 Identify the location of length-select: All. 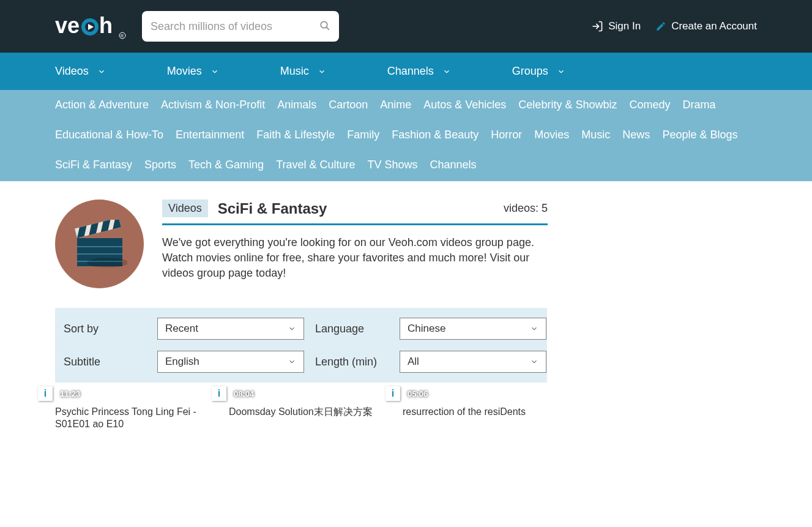
(473, 362).